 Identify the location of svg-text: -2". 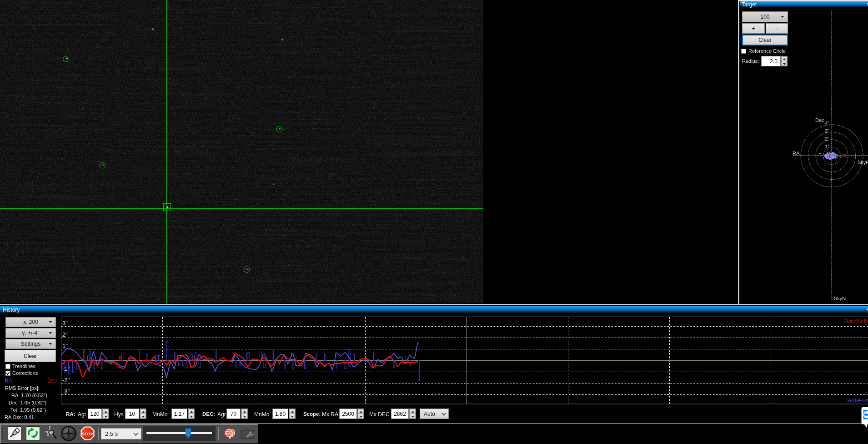
(66, 380).